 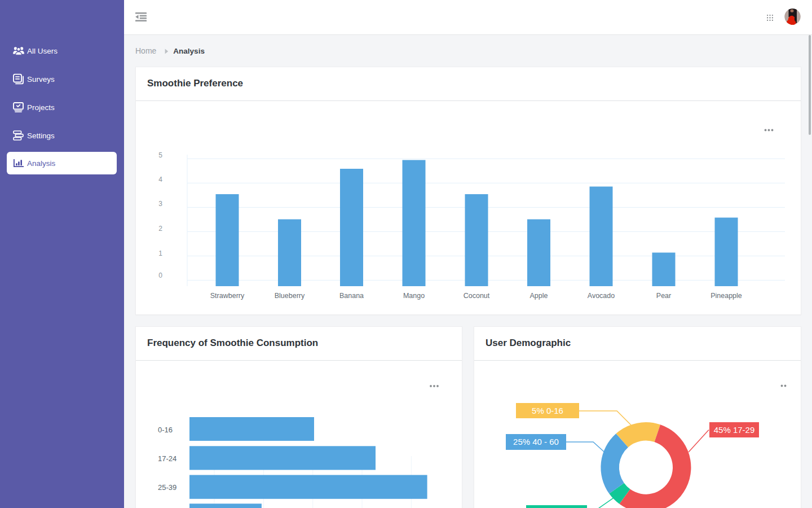 I want to click on svg-text: Pear, so click(x=664, y=296).